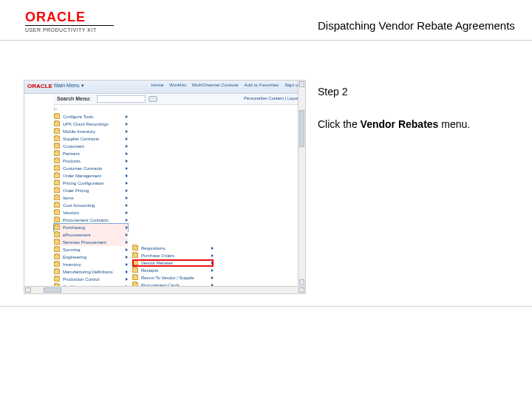  What do you see at coordinates (173, 270) in the screenshot?
I see `submenu-item: Receipts` at bounding box center [173, 270].